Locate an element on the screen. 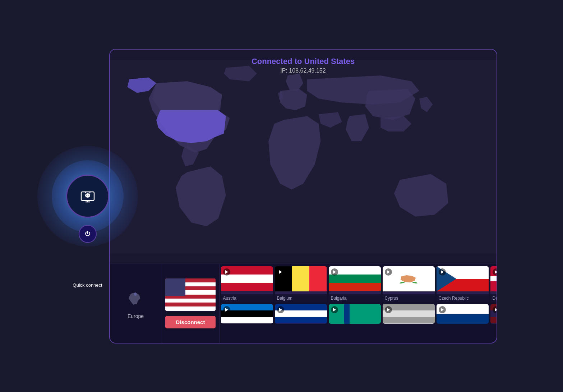 The image size is (563, 392). current-connection-panel: Disconnect is located at coordinates (191, 303).